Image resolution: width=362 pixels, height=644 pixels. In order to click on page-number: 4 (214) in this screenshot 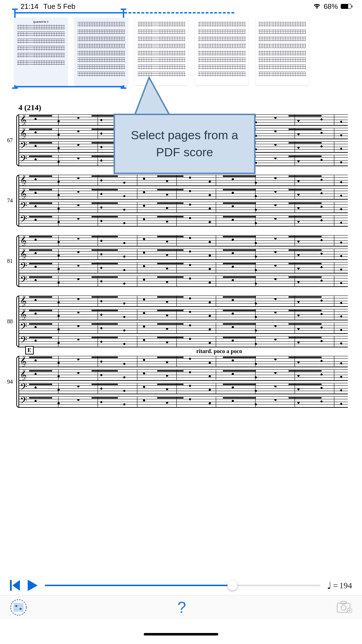, I will do `click(183, 108)`.